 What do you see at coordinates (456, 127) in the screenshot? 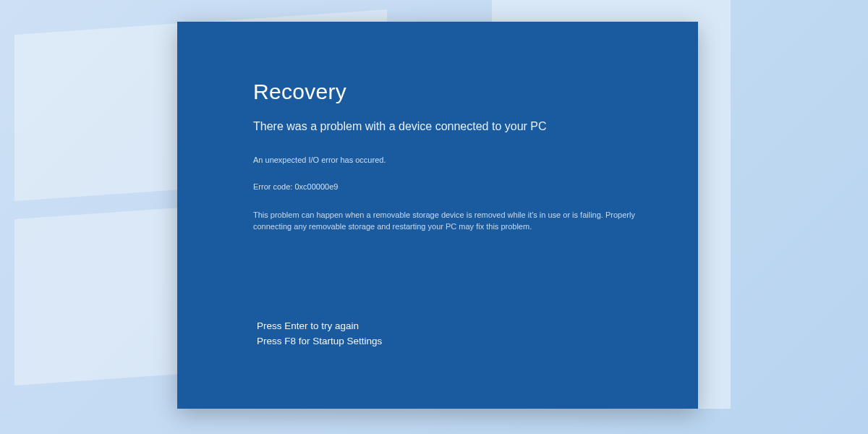
I see `recovery-subtitle: There was a problem with a device connec…` at bounding box center [456, 127].